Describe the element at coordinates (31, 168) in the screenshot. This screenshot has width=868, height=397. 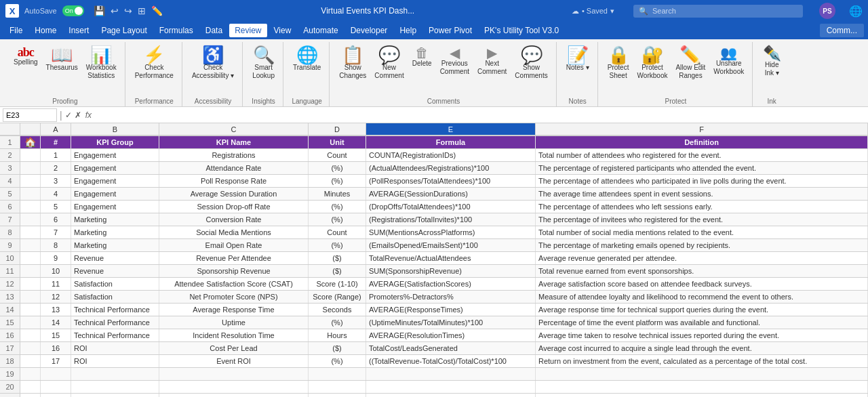
I see `cell-3-icon` at that location.